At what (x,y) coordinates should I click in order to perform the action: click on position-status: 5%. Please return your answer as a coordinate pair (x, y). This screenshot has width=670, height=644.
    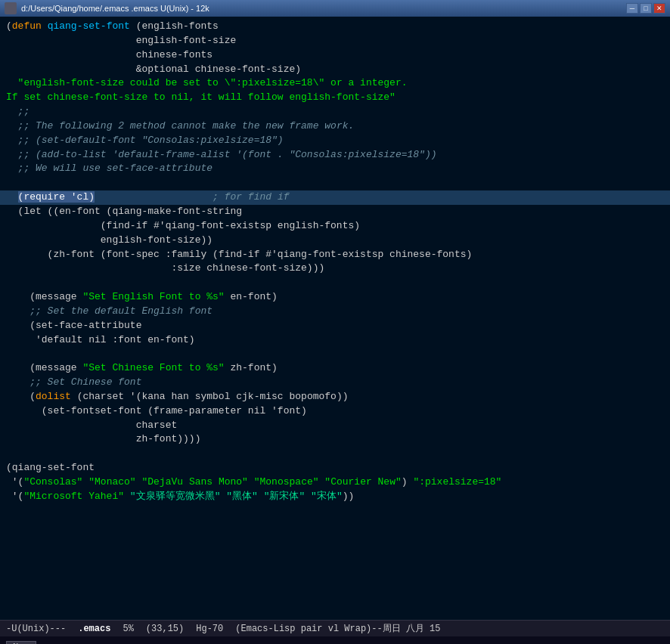
    Looking at the image, I should click on (128, 629).